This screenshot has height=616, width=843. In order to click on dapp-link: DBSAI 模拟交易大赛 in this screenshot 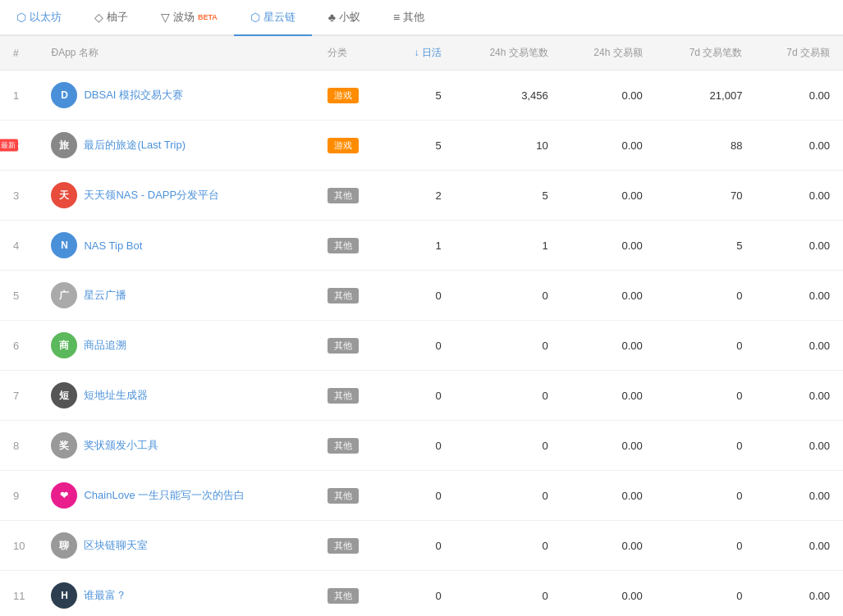, I will do `click(133, 95)`.